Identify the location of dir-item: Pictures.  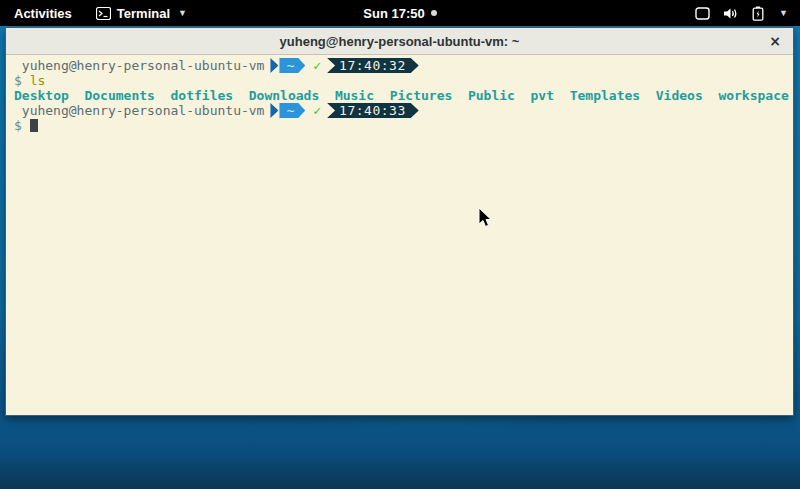
(422, 96).